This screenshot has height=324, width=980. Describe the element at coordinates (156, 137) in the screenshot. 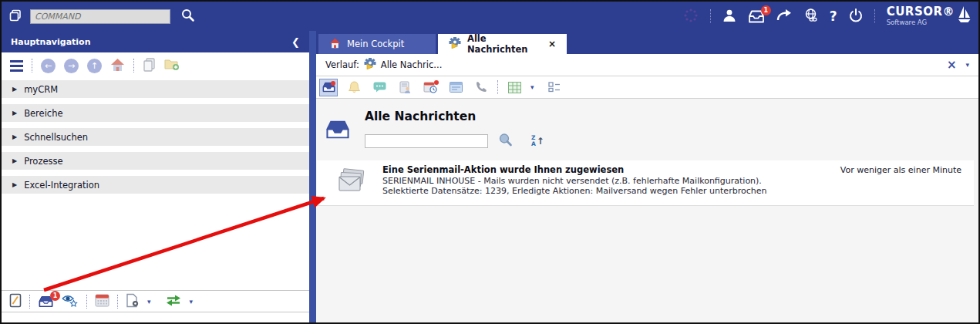

I see `main-navigation: ▶ myCRM ▶ Bereiche ▶ Schnellsuchen ▶ Pro…` at that location.